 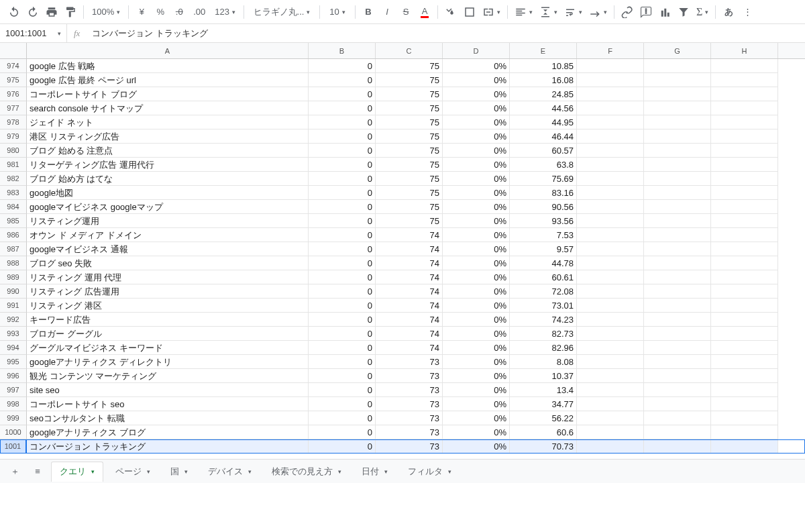 I want to click on cell: オウン ド メディア ドメイン, so click(x=168, y=235).